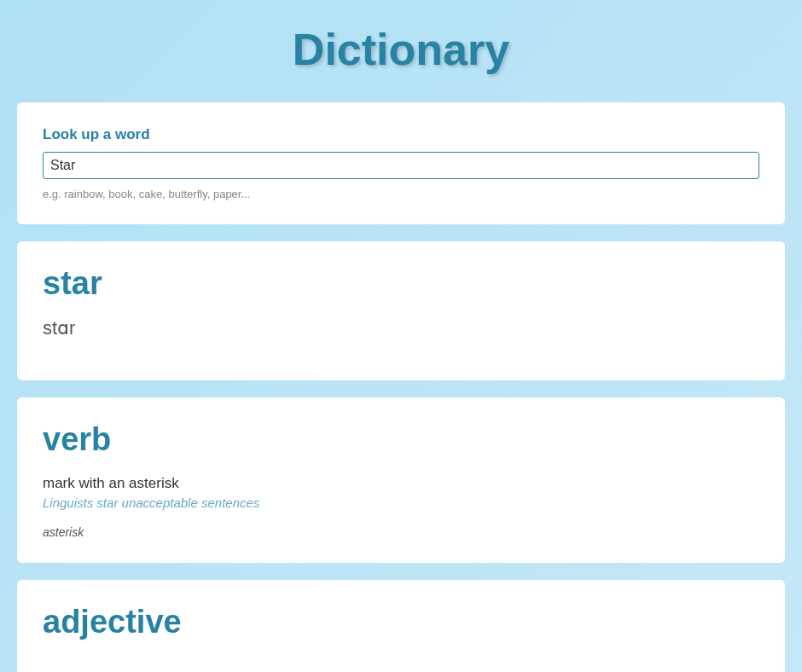  I want to click on synonym-text: asterisk, so click(401, 532).